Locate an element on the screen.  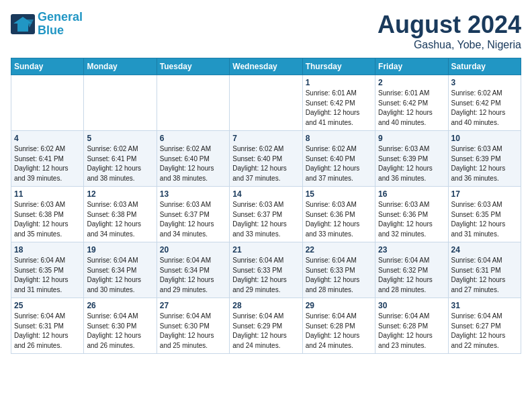
calendar-cell: 13Sunrise: 6:03 AMSunset: 6:37 PMDayligh… is located at coordinates (193, 215).